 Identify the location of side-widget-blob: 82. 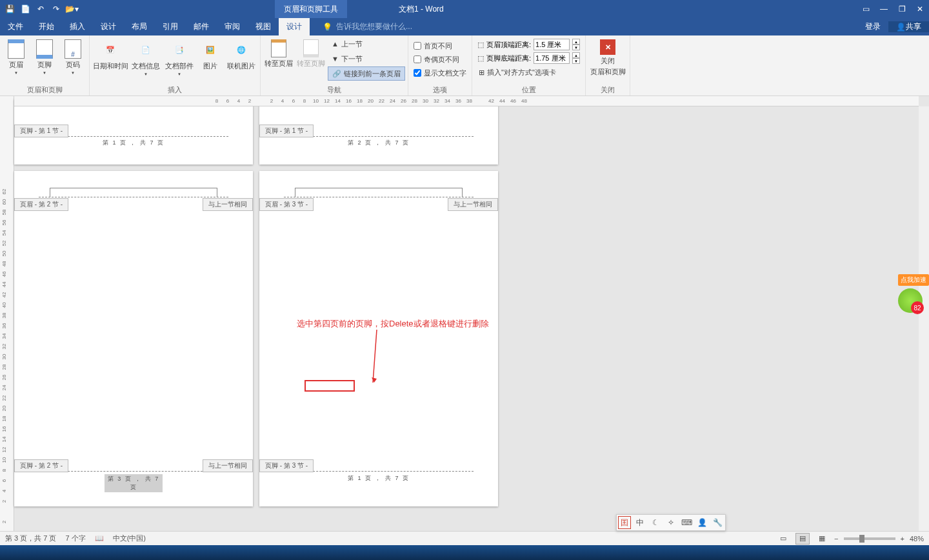
(910, 301).